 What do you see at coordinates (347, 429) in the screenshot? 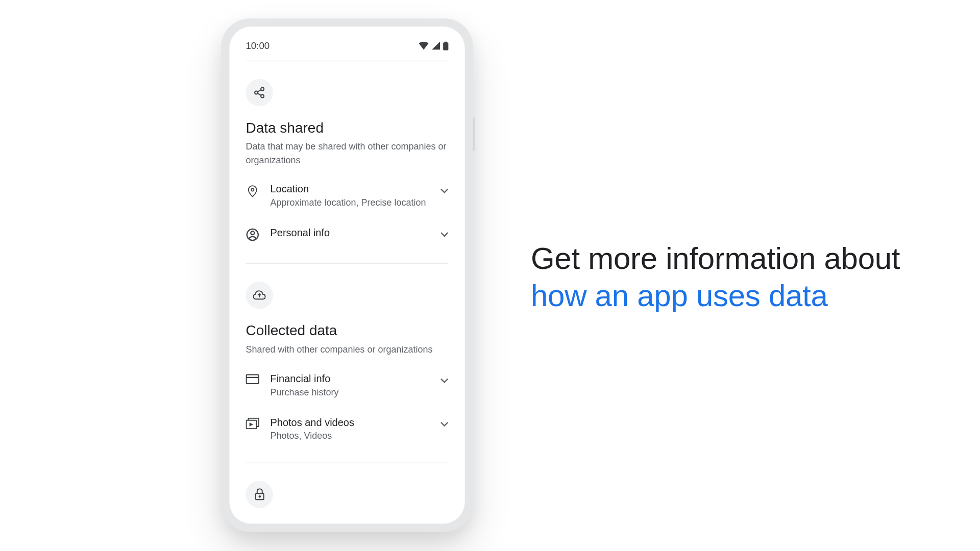
I see `row-photos-videos: Photos and videos Photos, Videos` at bounding box center [347, 429].